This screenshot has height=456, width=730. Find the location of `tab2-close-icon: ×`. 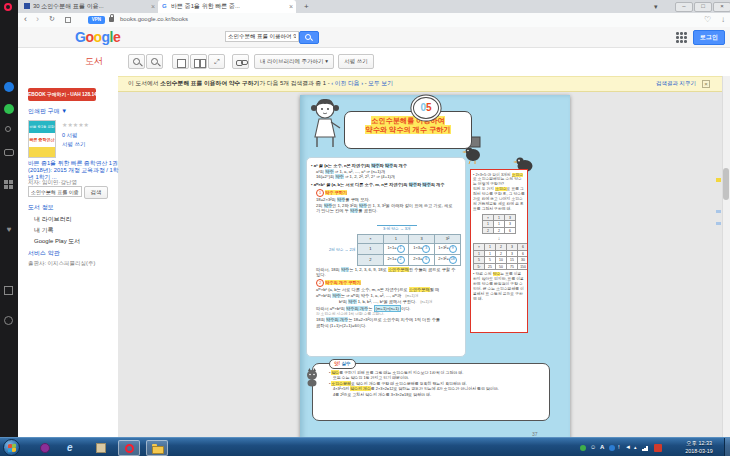

tab2-close-icon: × is located at coordinates (291, 6).